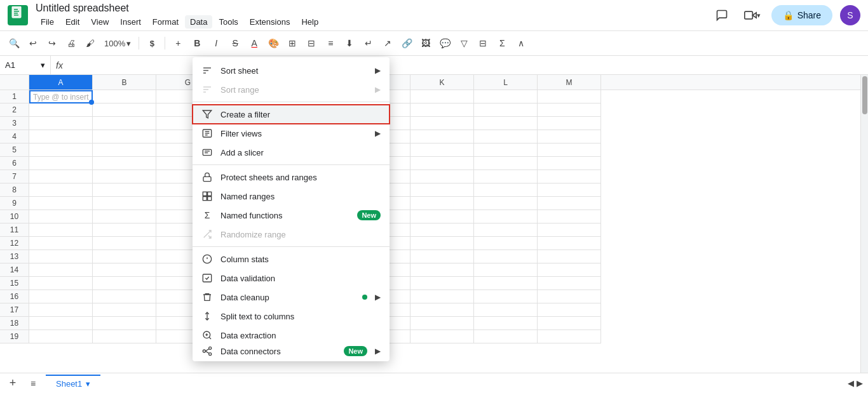  I want to click on menu-protect-sheets: Protect sheets and ranges, so click(291, 177).